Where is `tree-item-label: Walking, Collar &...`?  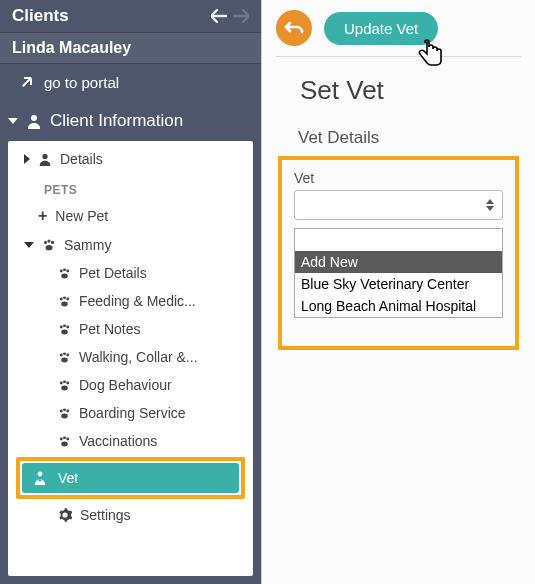
tree-item-label: Walking, Collar &... is located at coordinates (161, 357).